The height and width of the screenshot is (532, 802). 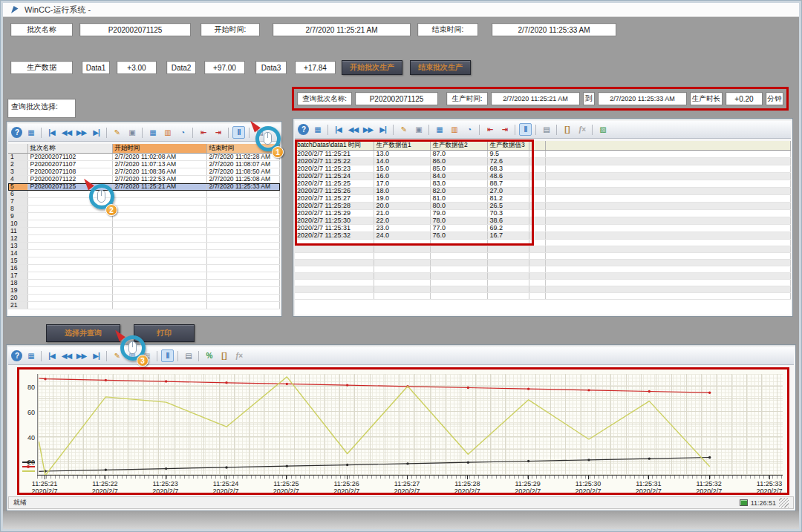 What do you see at coordinates (164, 333) in the screenshot?
I see `print-button: 打印` at bounding box center [164, 333].